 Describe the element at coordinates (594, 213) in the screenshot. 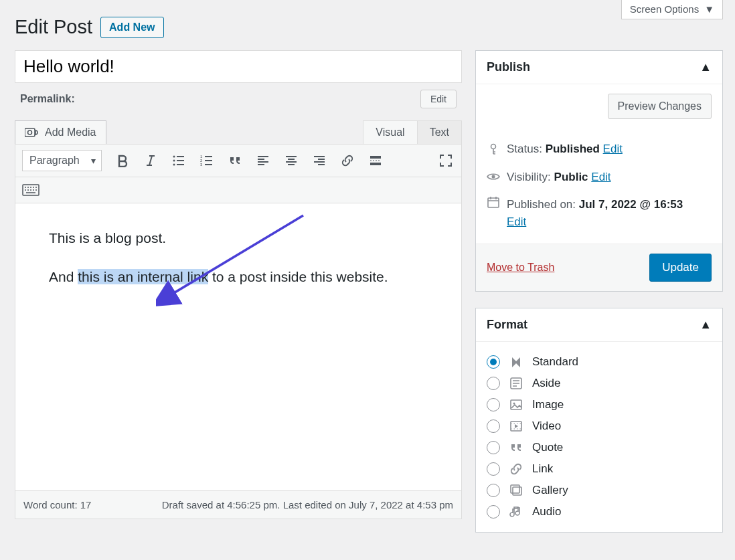

I see `published-text: Published on: Jul 7, 2022 @ 16:53Edit` at that location.